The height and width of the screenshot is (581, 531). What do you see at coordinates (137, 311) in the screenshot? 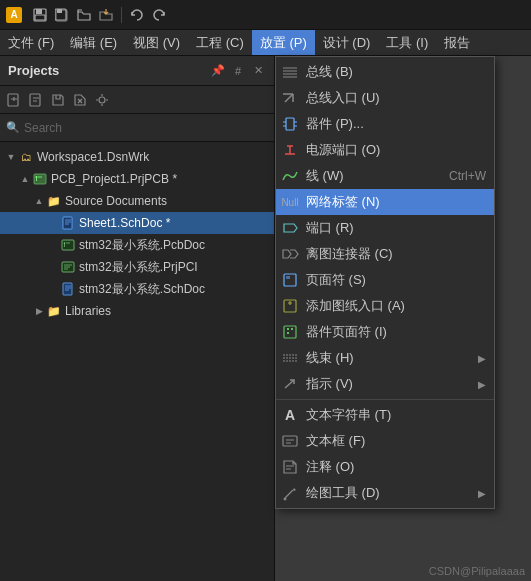
I see `tree-item-libraries: ▶ 📁 Libraries` at bounding box center [137, 311].